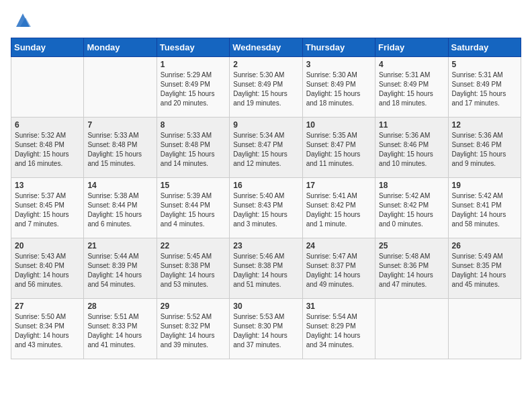  I want to click on header-friday: Friday, so click(412, 48).